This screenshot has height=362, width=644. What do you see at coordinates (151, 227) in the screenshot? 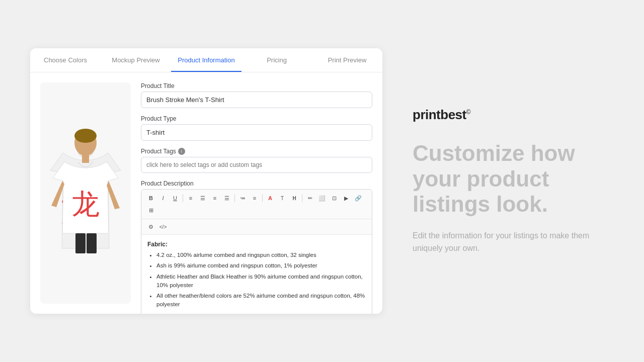
I see `settings-button: ⚙` at bounding box center [151, 227].